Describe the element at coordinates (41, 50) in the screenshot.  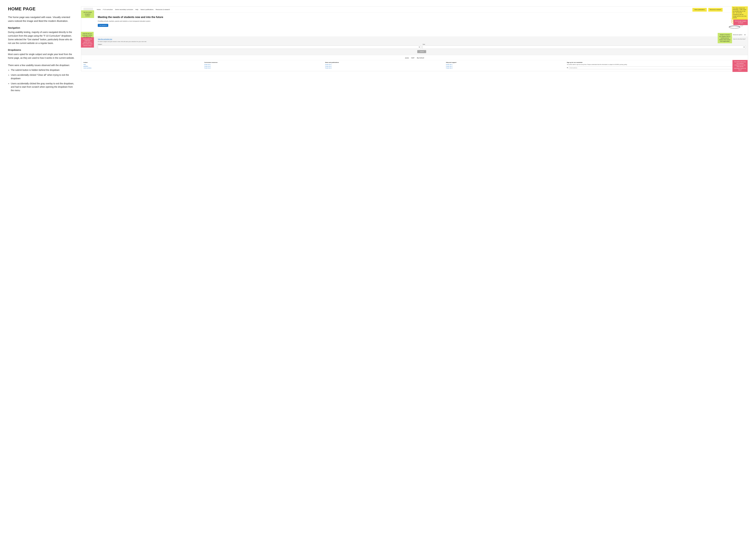
I see `left-panel: HOME PAGE The home page was navigated wi…` at that location.